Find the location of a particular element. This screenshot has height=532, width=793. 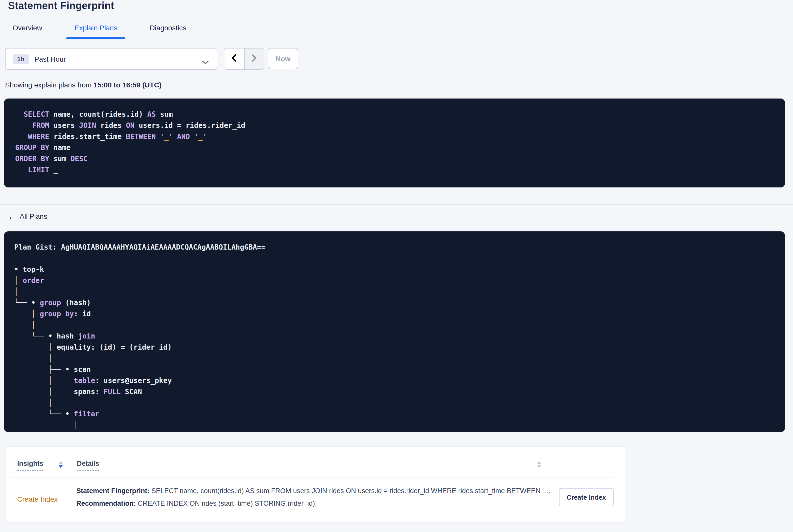

code-line: └── • filter is located at coordinates (400, 414).